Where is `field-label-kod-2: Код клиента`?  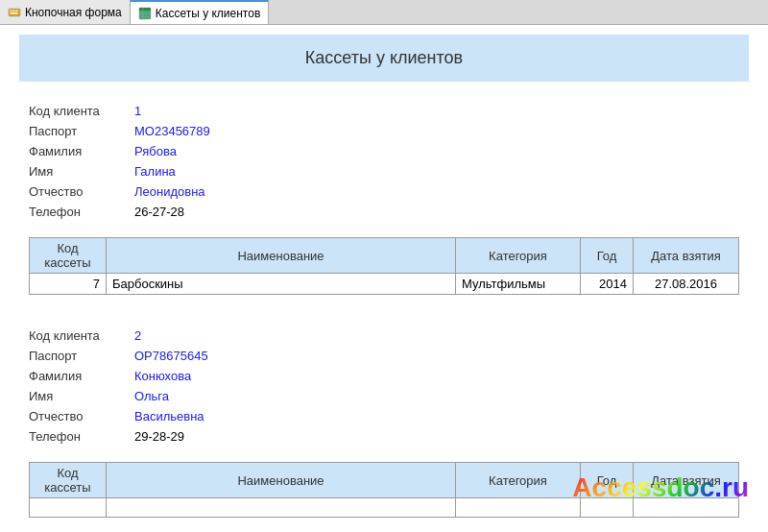
field-label-kod-2: Код клиента is located at coordinates (82, 336).